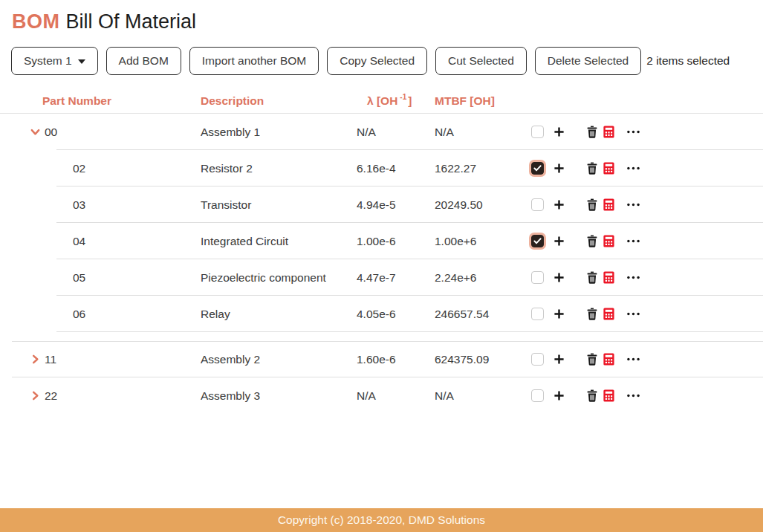 The image size is (763, 532). What do you see at coordinates (481, 61) in the screenshot?
I see `cut-selected-button: Cut Selected` at bounding box center [481, 61].